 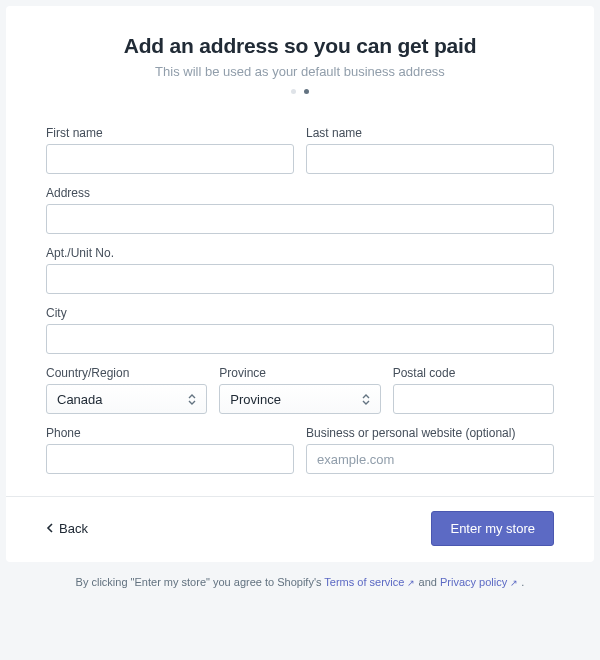 I want to click on country-label: Country/Region, so click(x=126, y=373).